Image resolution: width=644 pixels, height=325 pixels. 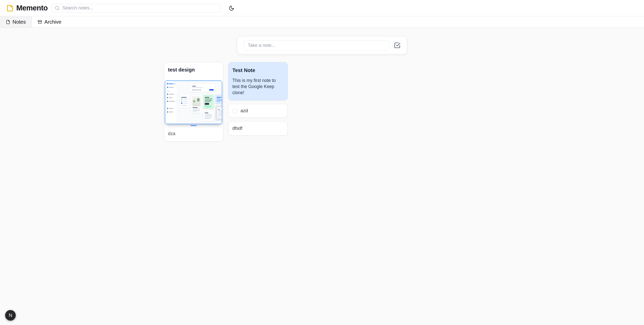 What do you see at coordinates (194, 126) in the screenshot?
I see `thumbnail-blue-dash` at bounding box center [194, 126].